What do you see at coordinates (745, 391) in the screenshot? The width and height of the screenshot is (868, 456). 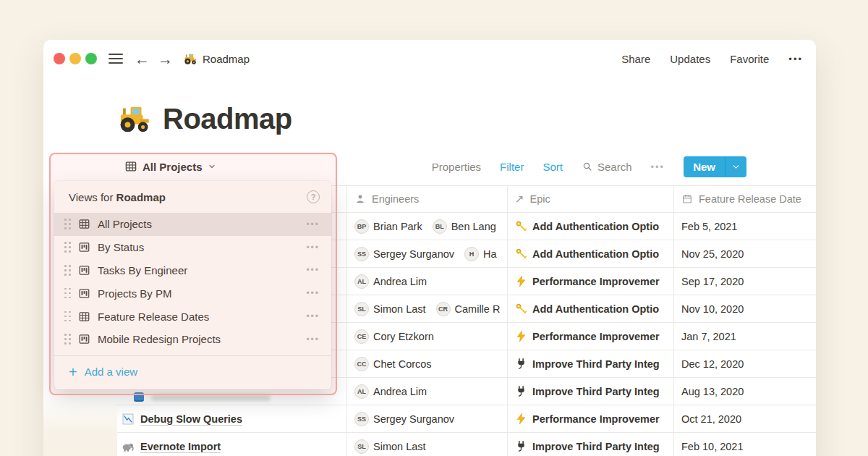 I see `cell-release-date: Aug 13, 2020` at bounding box center [745, 391].